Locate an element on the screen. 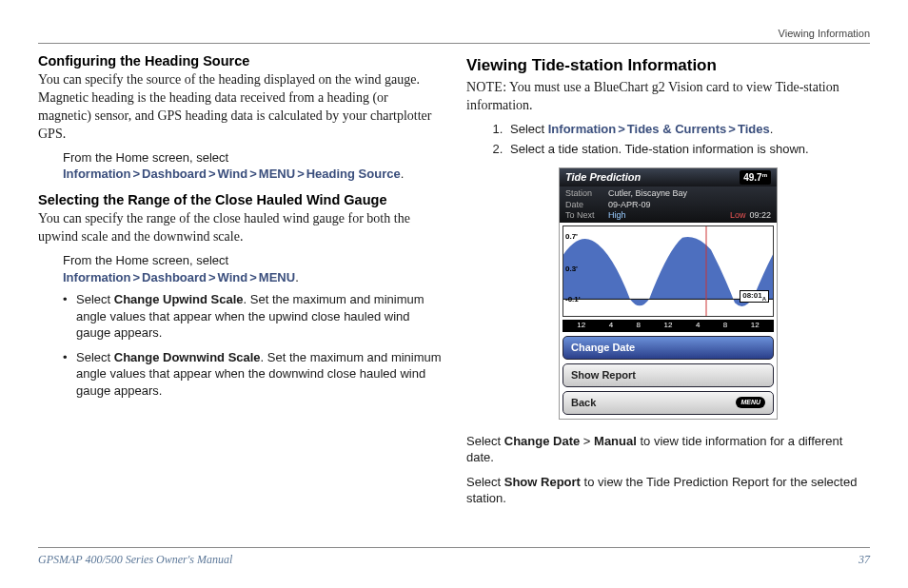 The image size is (908, 588). time-val: 08:01 is located at coordinates (752, 295).